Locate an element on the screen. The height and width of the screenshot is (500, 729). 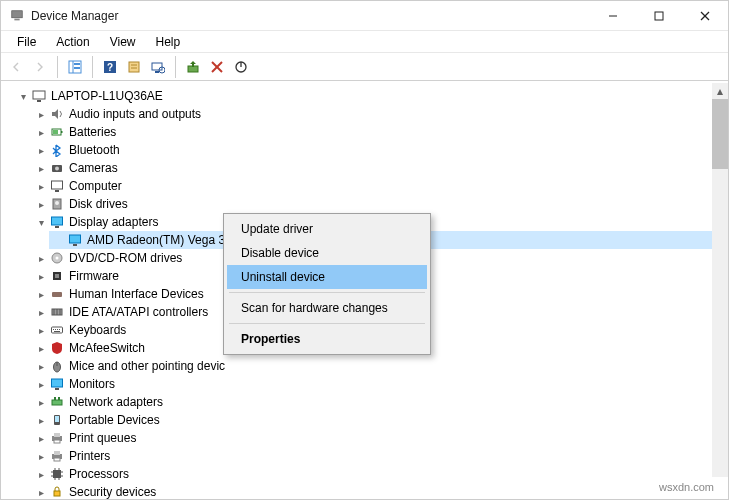
maximize-button is located at coordinates (659, 16).